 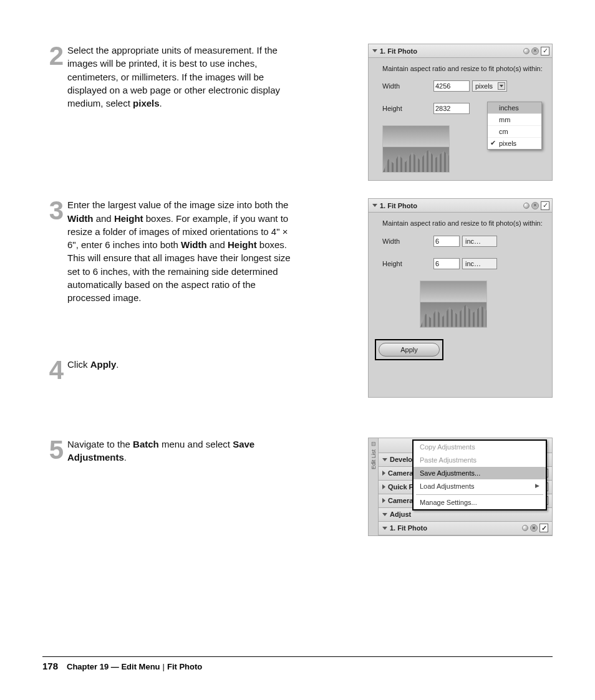 What do you see at coordinates (480, 502) in the screenshot?
I see `menu-manage-settings: Manage Settings...` at bounding box center [480, 502].